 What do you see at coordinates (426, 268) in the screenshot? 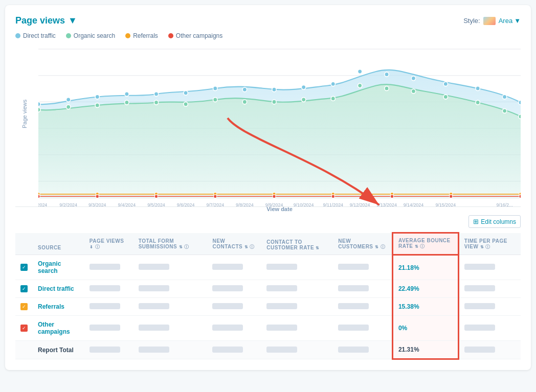
I see `cell-avg-bounce-organic: 21.18%` at bounding box center [426, 268].